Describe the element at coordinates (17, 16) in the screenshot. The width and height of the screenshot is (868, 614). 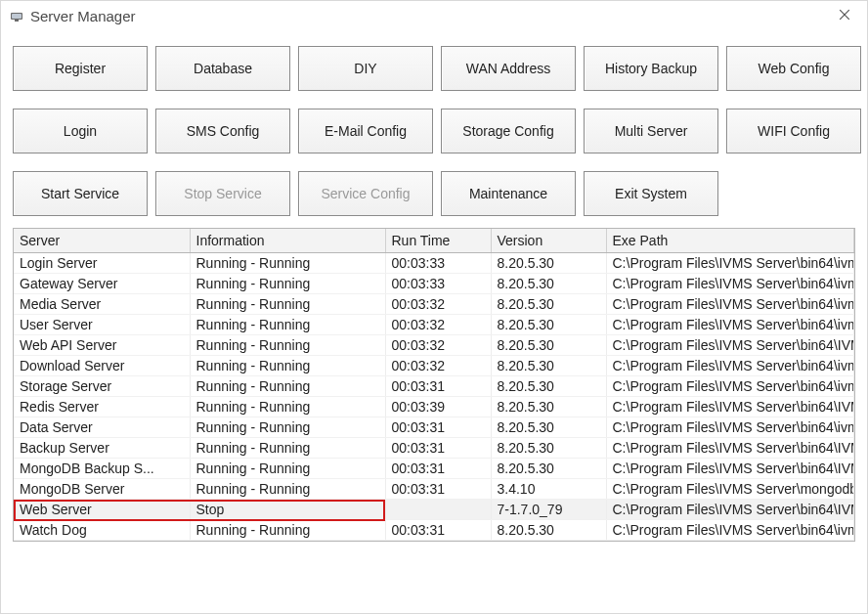
I see `app-icon` at that location.